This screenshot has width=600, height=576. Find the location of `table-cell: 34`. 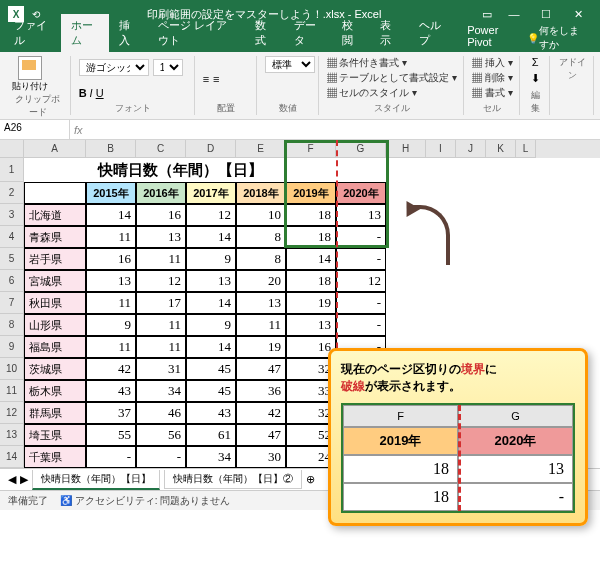

table-cell: 34 is located at coordinates (211, 457).